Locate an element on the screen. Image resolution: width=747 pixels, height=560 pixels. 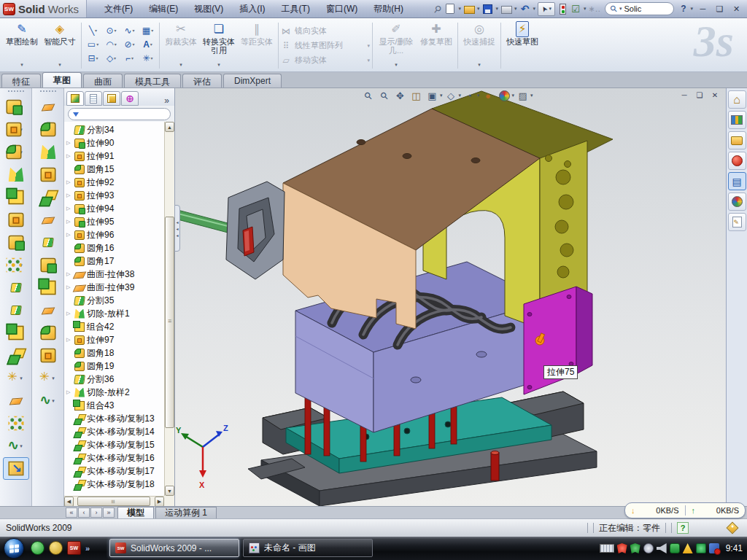
select-arrow-icon is located at coordinates (546, 9).